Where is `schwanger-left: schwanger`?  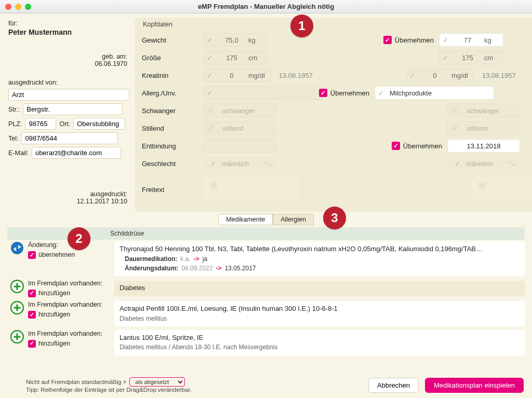
schwanger-left: schwanger is located at coordinates (240, 111).